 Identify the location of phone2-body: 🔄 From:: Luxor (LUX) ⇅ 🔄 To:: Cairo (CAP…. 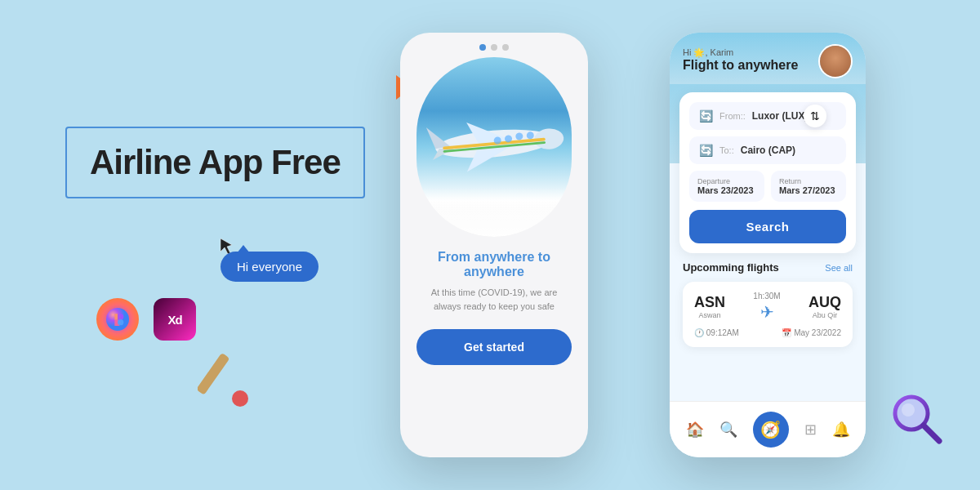
(768, 243).